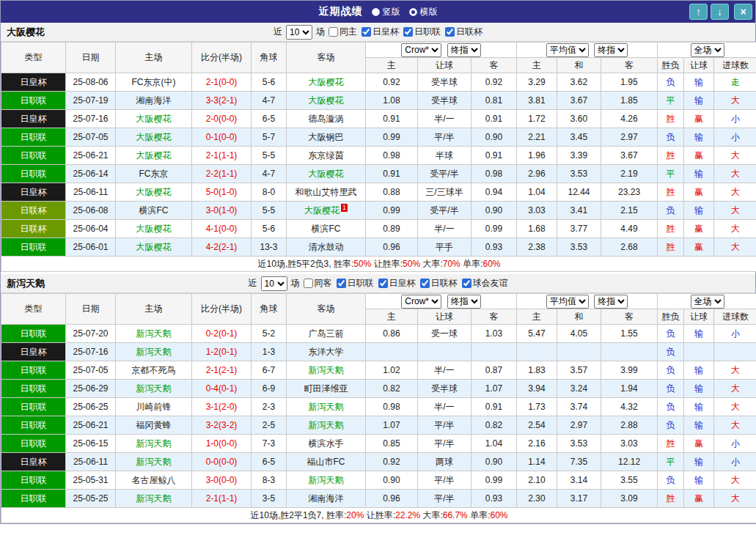 The image size is (756, 538). What do you see at coordinates (700, 192) in the screenshot?
I see `handicap-result-cell: 赢` at bounding box center [700, 192].